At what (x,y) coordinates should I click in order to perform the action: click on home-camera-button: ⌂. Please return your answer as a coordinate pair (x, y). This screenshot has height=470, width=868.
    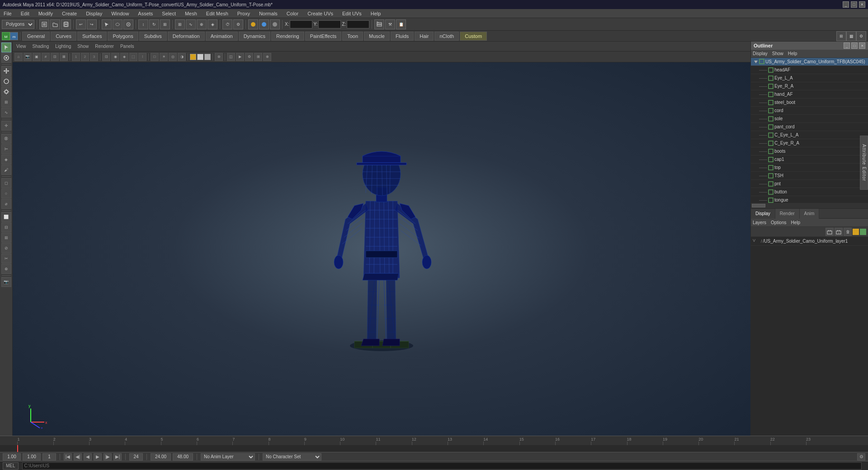
    Looking at the image, I should click on (19, 57).